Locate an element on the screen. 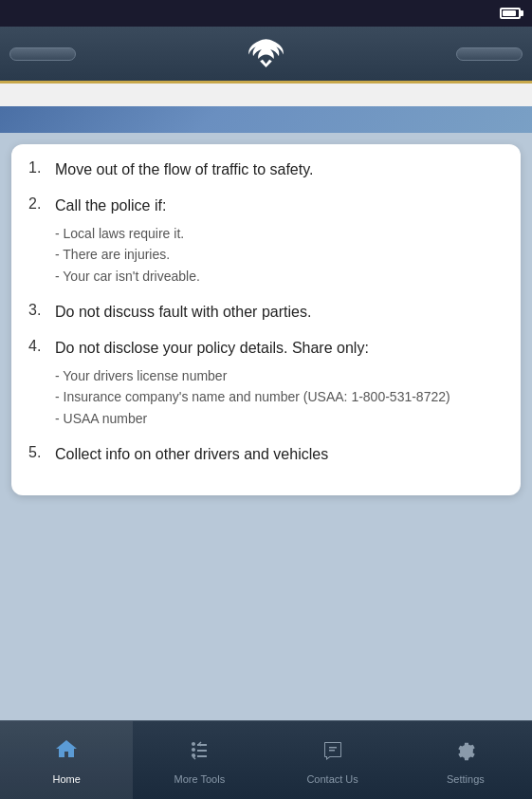 The height and width of the screenshot is (799, 532). sub-items: - Local laws require it.- There are inju… is located at coordinates (127, 254).